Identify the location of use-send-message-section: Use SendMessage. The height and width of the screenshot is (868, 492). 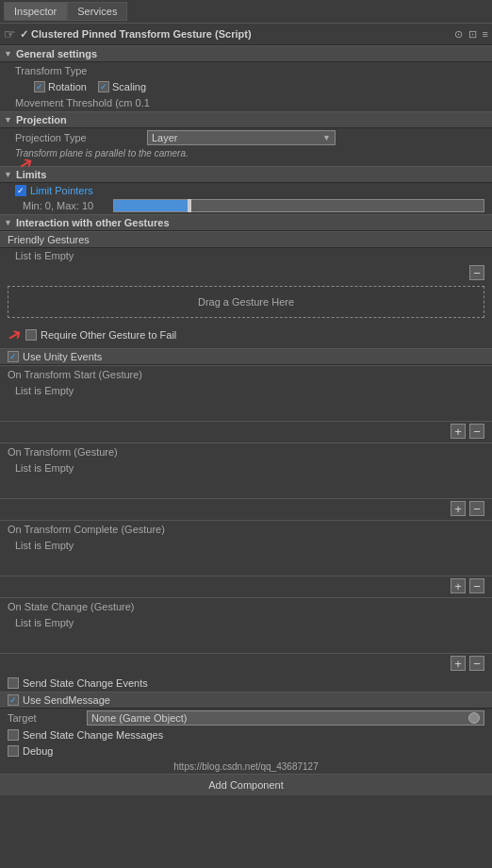
(246, 700).